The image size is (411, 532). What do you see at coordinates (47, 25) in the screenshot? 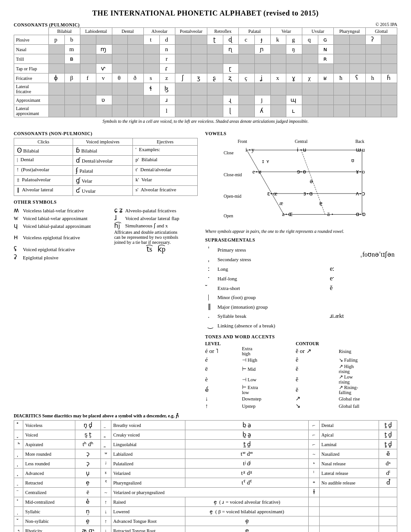
I see `pulmonic-label: CONSONANTS (PULMONIC)` at bounding box center [47, 25].